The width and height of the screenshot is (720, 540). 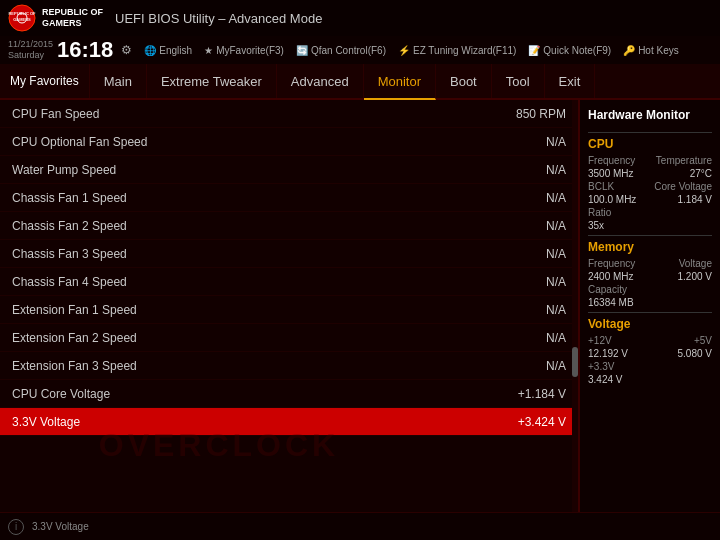 I want to click on row-label: Extension Fan 2 Speed, so click(x=249, y=338).